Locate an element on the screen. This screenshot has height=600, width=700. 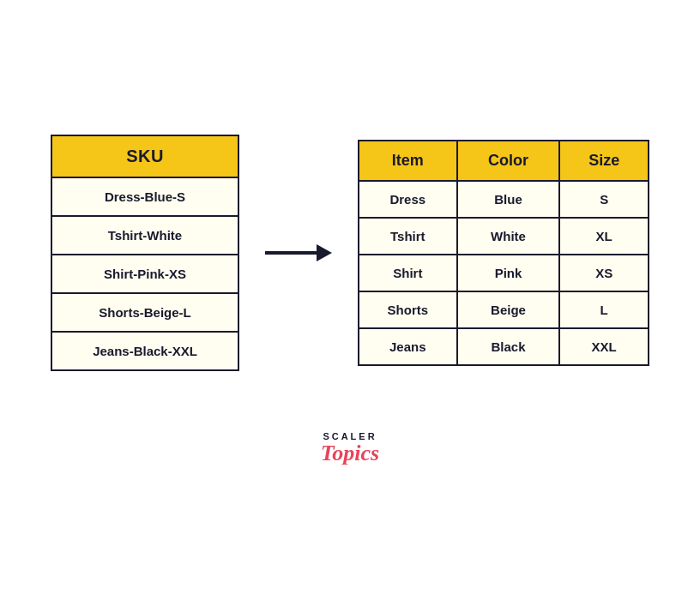
table-row: TshirtWhiteXL is located at coordinates (504, 237).